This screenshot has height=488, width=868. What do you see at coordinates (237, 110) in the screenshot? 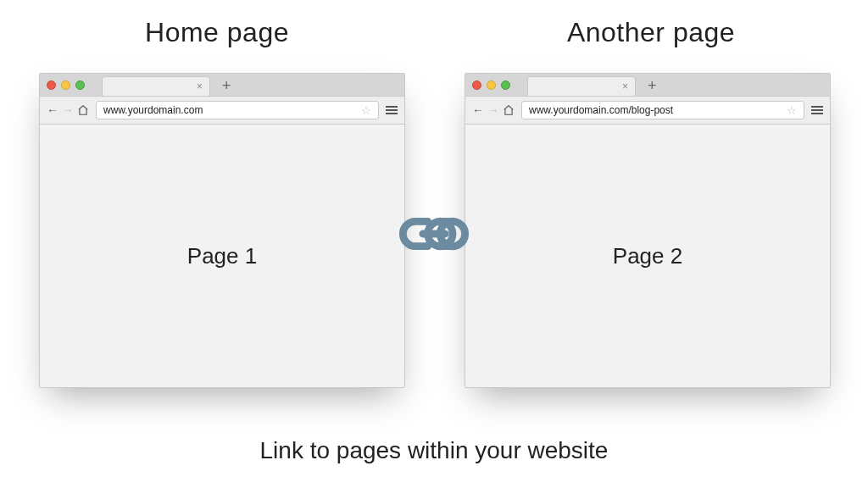
I see `address-bar: www.yourdomain.com ☆` at bounding box center [237, 110].